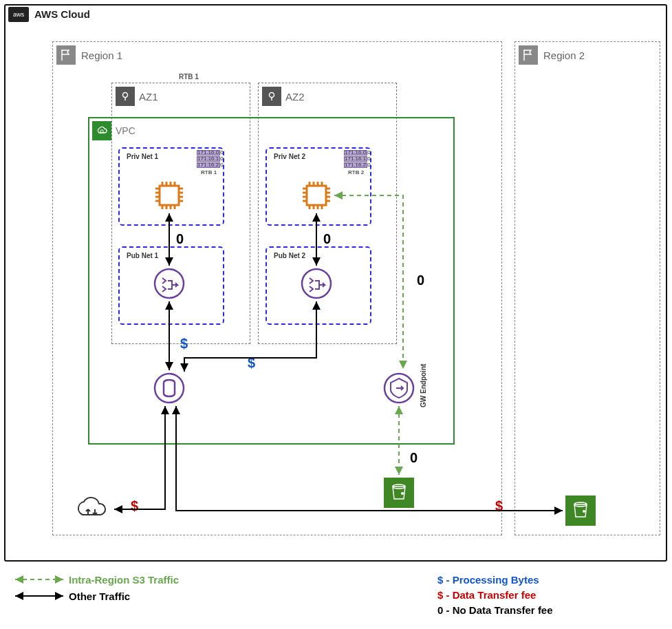 The image size is (672, 629). I want to click on gw-endpoint-label: GW Endpoint, so click(424, 385).